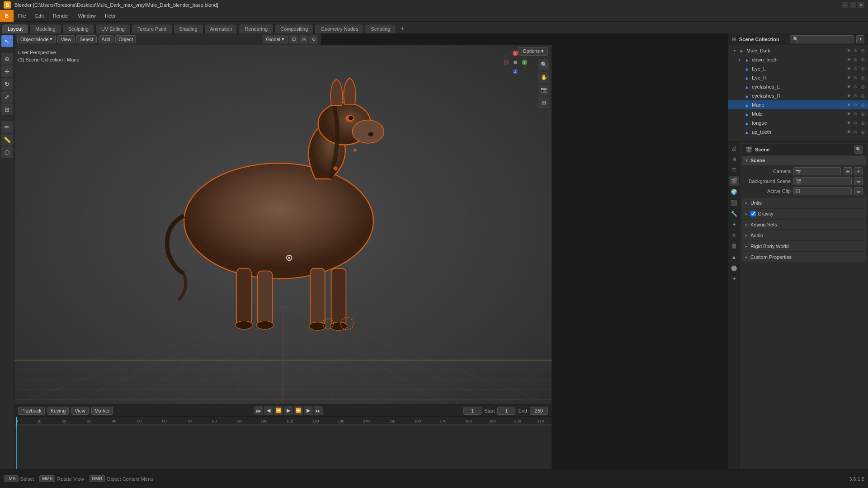 The width and height of the screenshot is (868, 488). I want to click on menu-help: Help, so click(110, 15).